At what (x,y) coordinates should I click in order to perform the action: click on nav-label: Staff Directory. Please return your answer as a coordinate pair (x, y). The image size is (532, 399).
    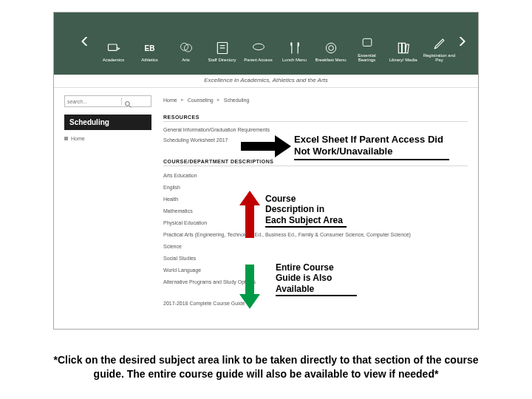
    Looking at the image, I should click on (222, 61).